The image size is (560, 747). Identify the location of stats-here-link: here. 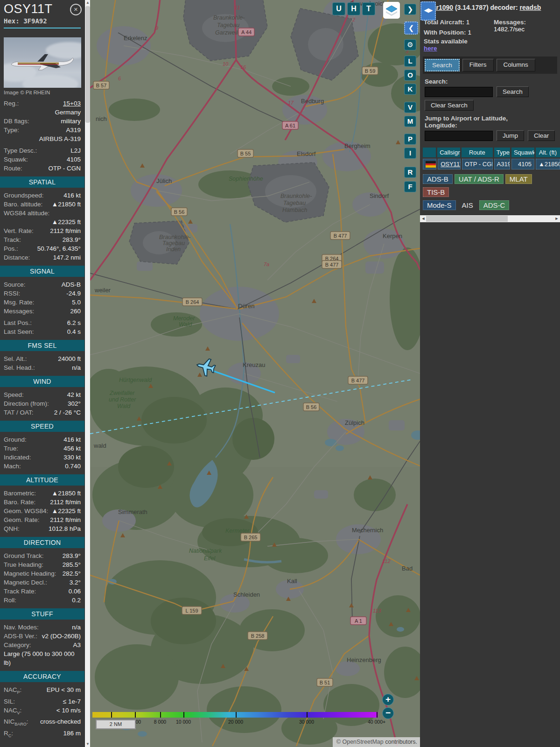
(430, 49).